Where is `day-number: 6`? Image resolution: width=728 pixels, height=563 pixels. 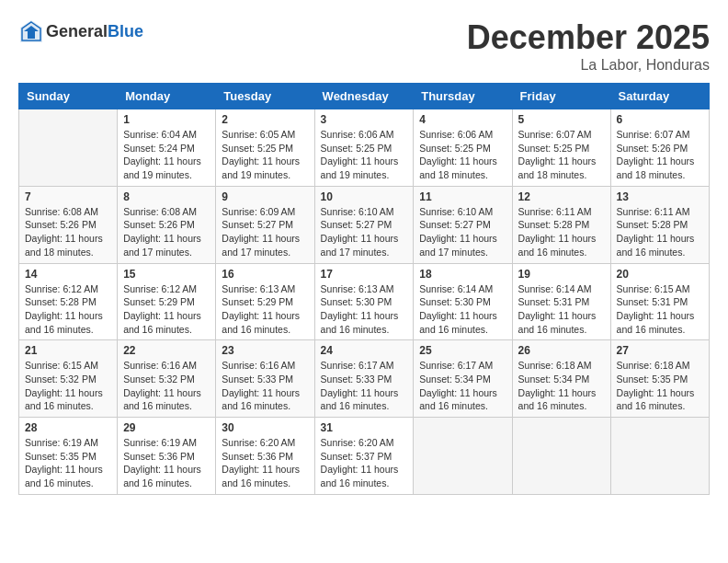 day-number: 6 is located at coordinates (660, 120).